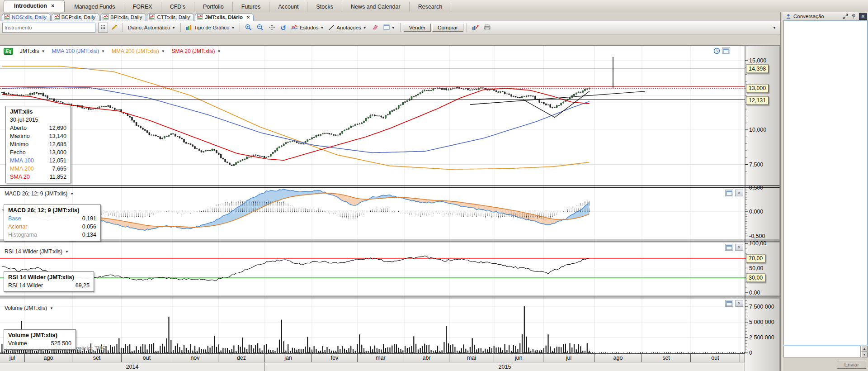  Describe the element at coordinates (375, 28) in the screenshot. I see `eraser-button` at that location.